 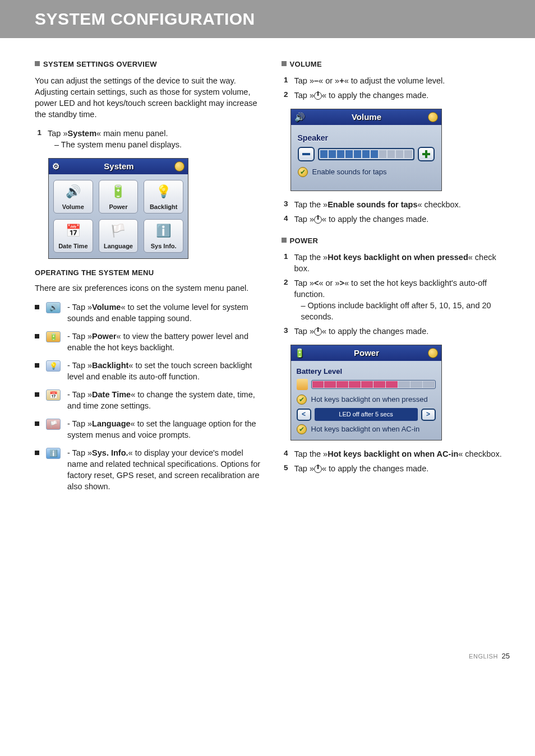 What do you see at coordinates (366, 429) in the screenshot?
I see `hotkeys-acin-row: ✔Hot keys backlight on when AC-in` at bounding box center [366, 429].